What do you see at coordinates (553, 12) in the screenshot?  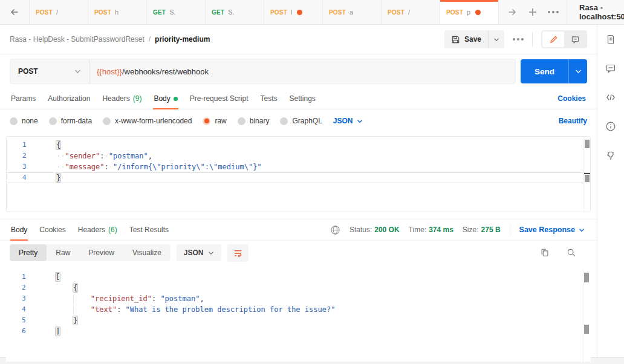 I see `tab-options-button` at bounding box center [553, 12].